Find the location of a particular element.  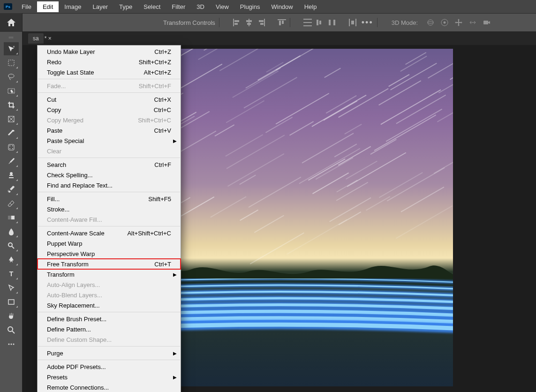

menu-item-define-custom-shape: Define Custom Shape... is located at coordinates (109, 339).